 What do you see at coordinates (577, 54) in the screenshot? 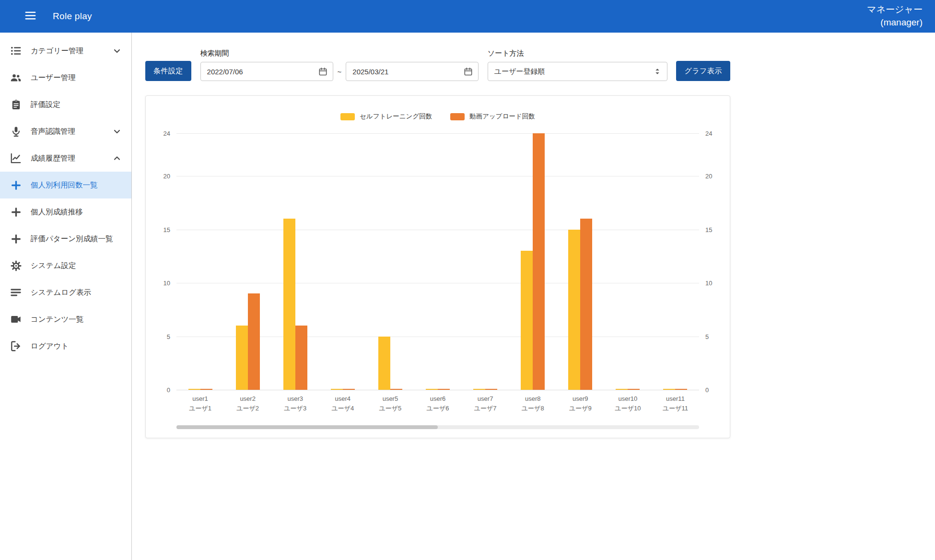
I see `sort-method-label: ソート方法` at bounding box center [577, 54].